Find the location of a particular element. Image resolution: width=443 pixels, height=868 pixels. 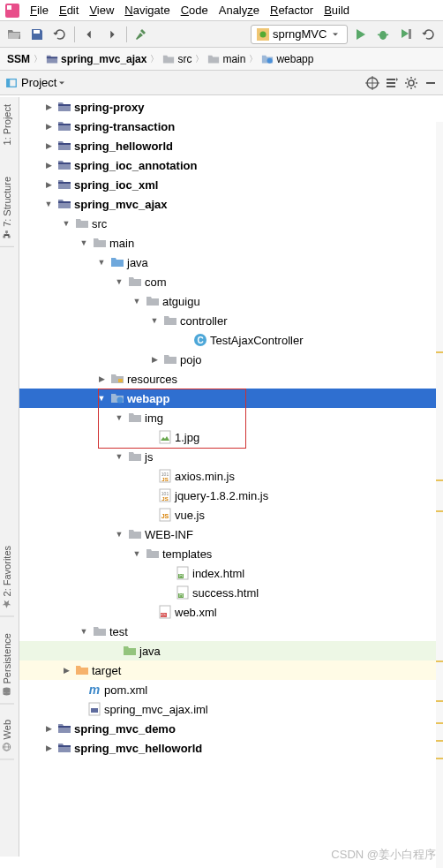

tree-item-img: ▼img is located at coordinates (231, 418).